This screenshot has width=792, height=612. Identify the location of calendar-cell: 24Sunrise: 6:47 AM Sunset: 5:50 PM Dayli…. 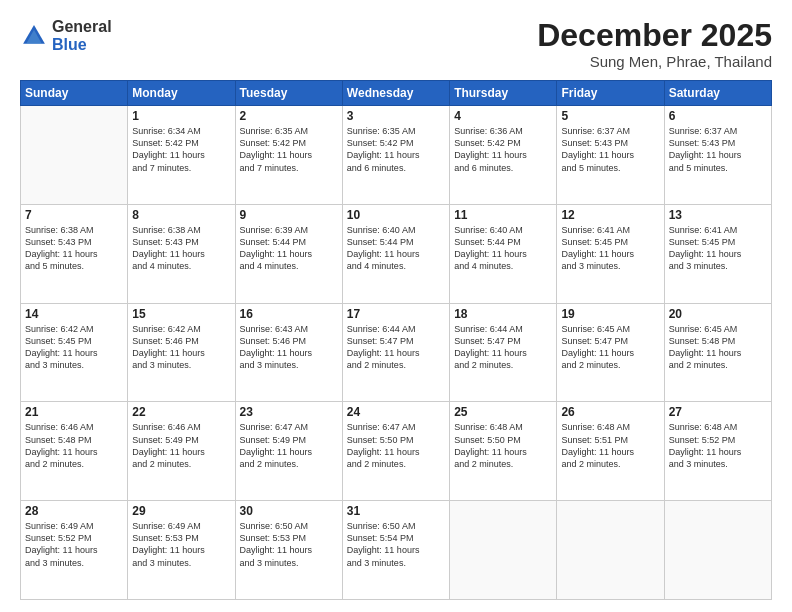
(396, 452).